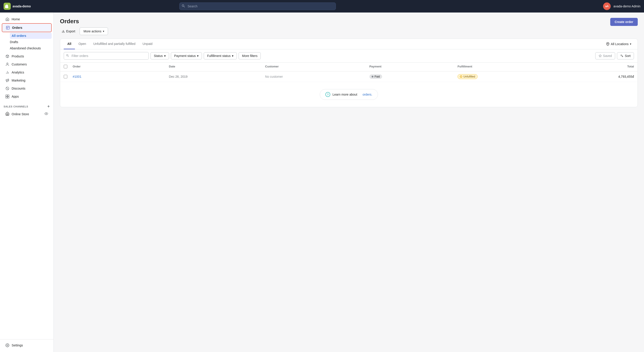 The width and height of the screenshot is (644, 352). Describe the element at coordinates (368, 94) in the screenshot. I see `learn-more-link: orders.` at that location.